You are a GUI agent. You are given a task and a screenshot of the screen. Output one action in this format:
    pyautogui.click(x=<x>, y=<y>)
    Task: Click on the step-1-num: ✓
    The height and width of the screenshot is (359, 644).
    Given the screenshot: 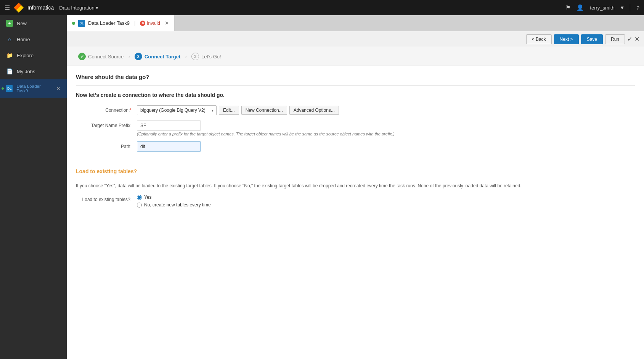 What is the action you would take?
    pyautogui.click(x=82, y=56)
    